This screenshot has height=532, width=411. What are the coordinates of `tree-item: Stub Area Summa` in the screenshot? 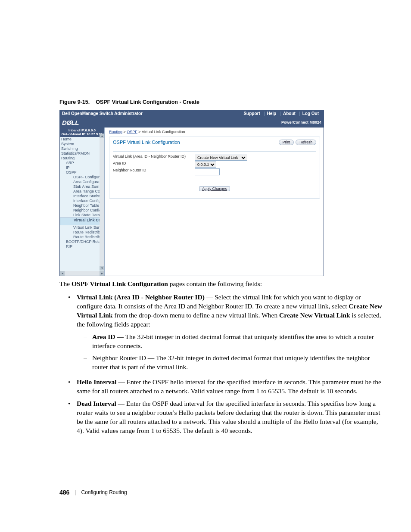 It's located at (82, 187).